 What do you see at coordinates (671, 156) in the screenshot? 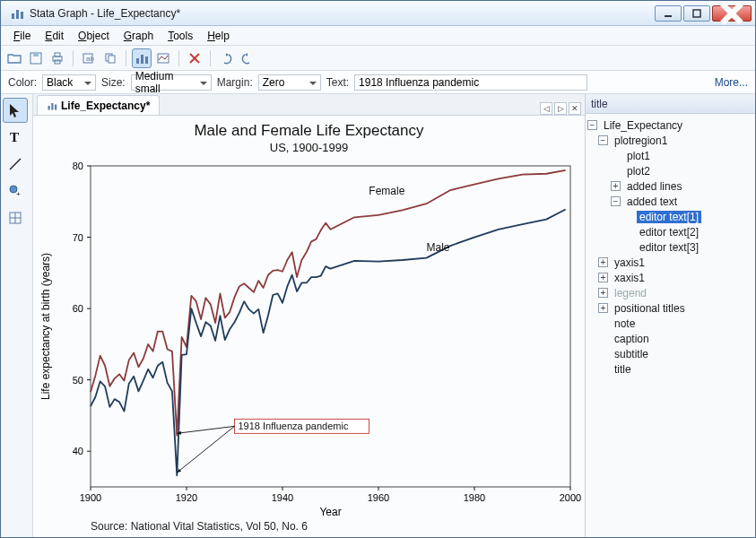
I see `tree-plot1: plot1` at bounding box center [671, 156].